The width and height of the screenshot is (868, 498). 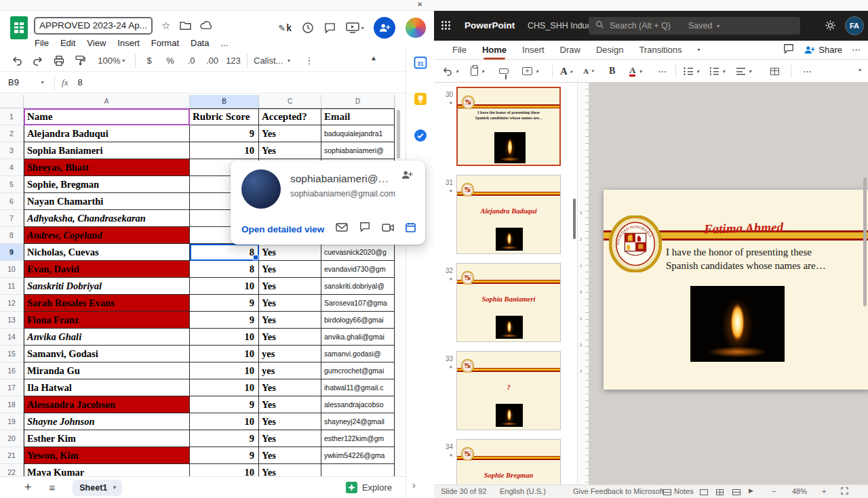 What do you see at coordinates (342, 228) in the screenshot?
I see `email-icon` at bounding box center [342, 228].